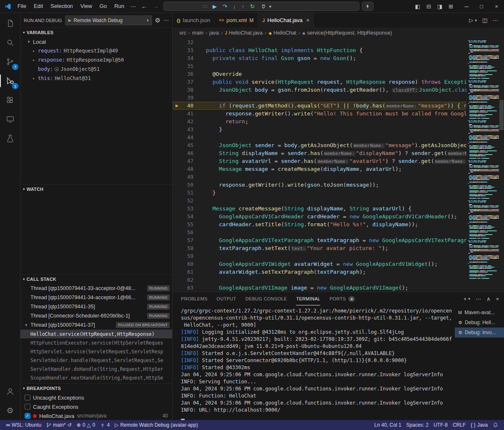 This screenshot has width=504, height=430. I want to click on run-java-button: ▷, so click(471, 20).